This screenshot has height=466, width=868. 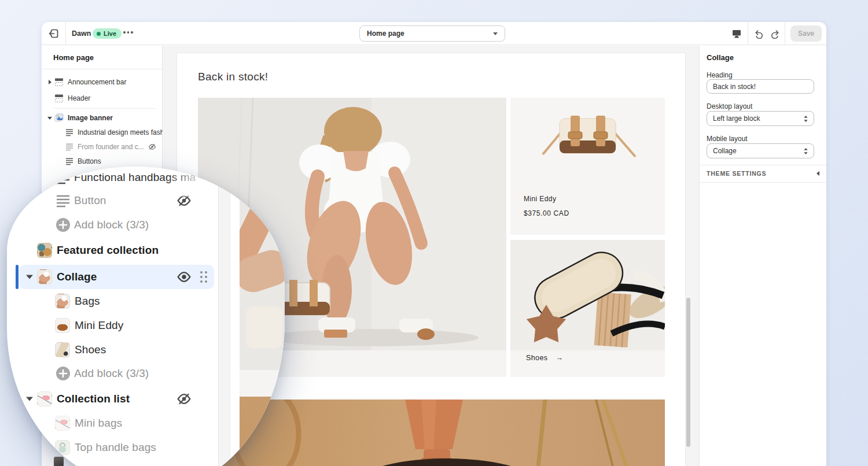 I want to click on tree-item-label: Bags, so click(x=87, y=301).